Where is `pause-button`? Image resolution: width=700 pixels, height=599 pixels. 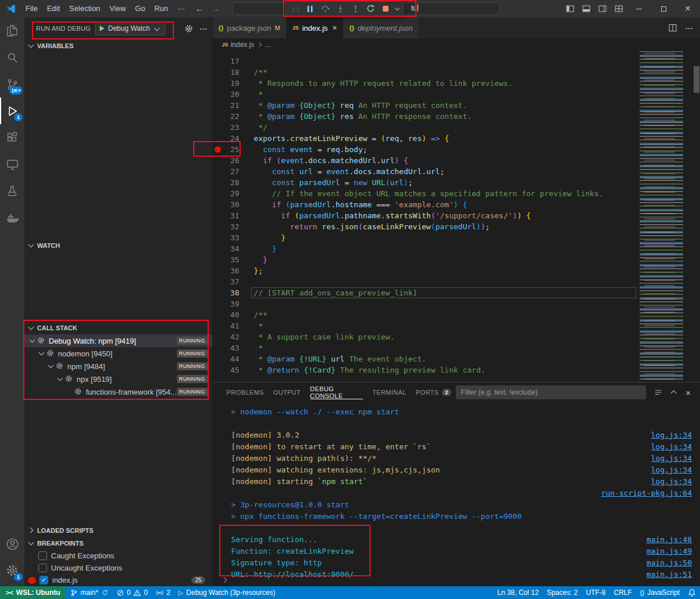
pause-button is located at coordinates (310, 9).